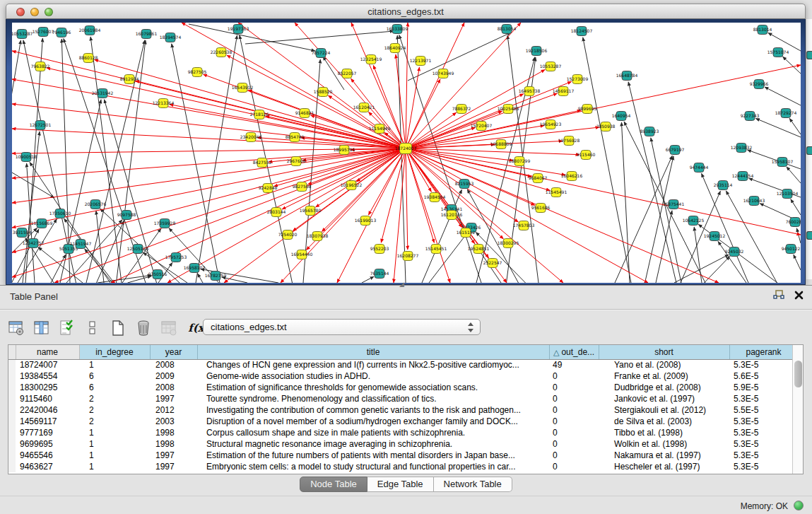 This screenshot has width=812, height=514. I want to click on table-row: 911546021997Tourette syndrome. Phenomeno…, so click(403, 399).